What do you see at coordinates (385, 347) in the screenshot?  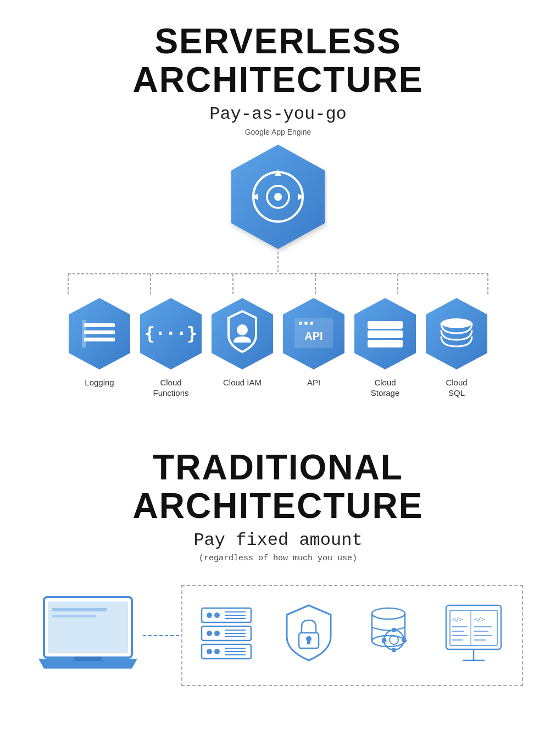 I see `node-cloud-storage: CloudStorage` at bounding box center [385, 347].